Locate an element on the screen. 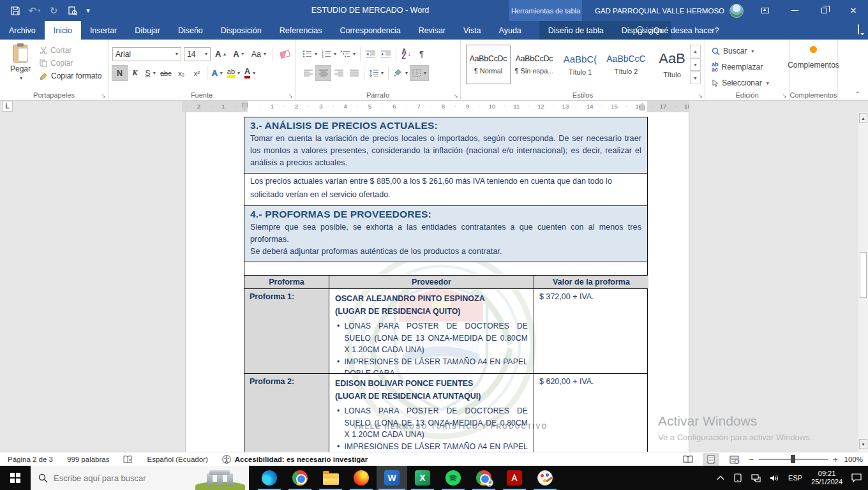 Image resolution: width=868 pixels, height=490 pixels. style-titulo-2: AaBbCcC Título 2 is located at coordinates (626, 64).